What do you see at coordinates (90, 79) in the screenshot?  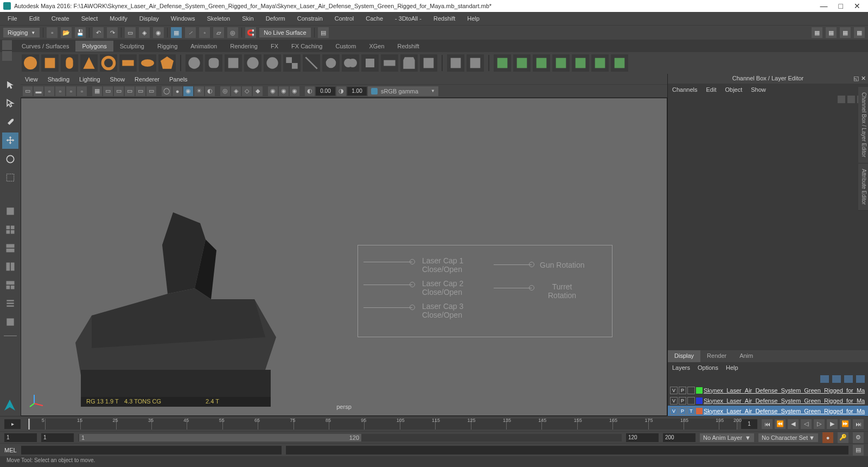 I see `vp-menu-lighting: Lighting` at bounding box center [90, 79].